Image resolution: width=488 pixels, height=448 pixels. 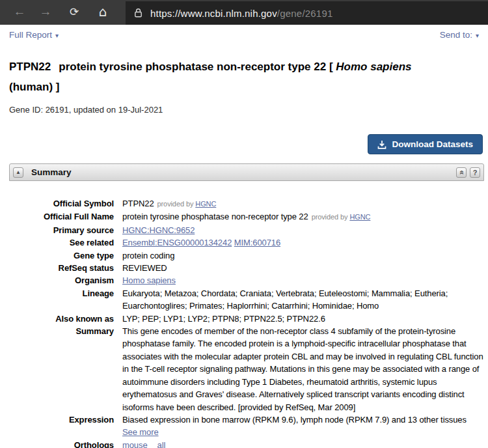 What do you see at coordinates (305, 280) in the screenshot?
I see `field-value-organism: Homo sapiens` at bounding box center [305, 280].